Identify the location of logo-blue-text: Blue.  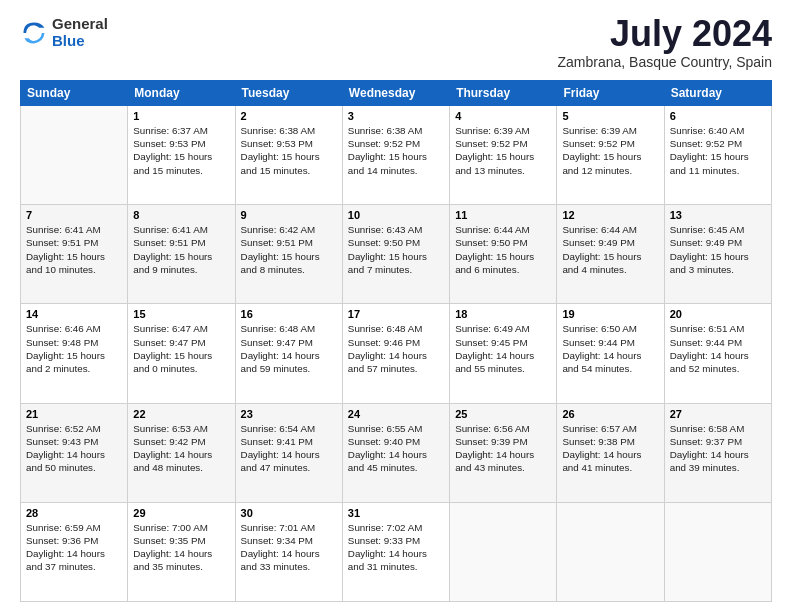
(68, 40).